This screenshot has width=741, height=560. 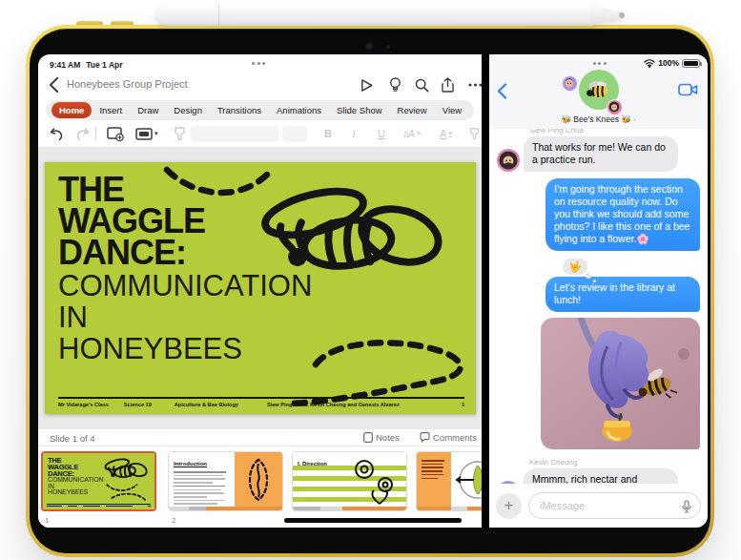 What do you see at coordinates (259, 111) in the screenshot?
I see `keynote-tab-bar: Home Insert Draw Design Transitions Anim…` at bounding box center [259, 111].